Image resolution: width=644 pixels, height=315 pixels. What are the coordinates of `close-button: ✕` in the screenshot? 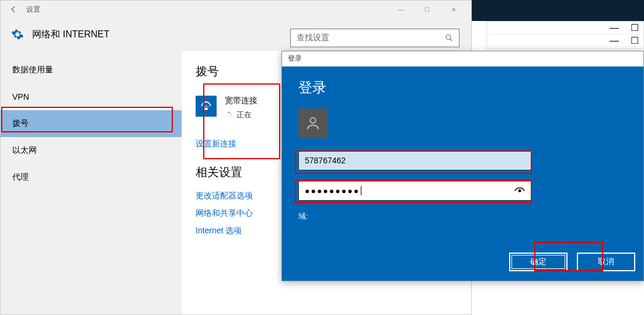 It's located at (453, 9).